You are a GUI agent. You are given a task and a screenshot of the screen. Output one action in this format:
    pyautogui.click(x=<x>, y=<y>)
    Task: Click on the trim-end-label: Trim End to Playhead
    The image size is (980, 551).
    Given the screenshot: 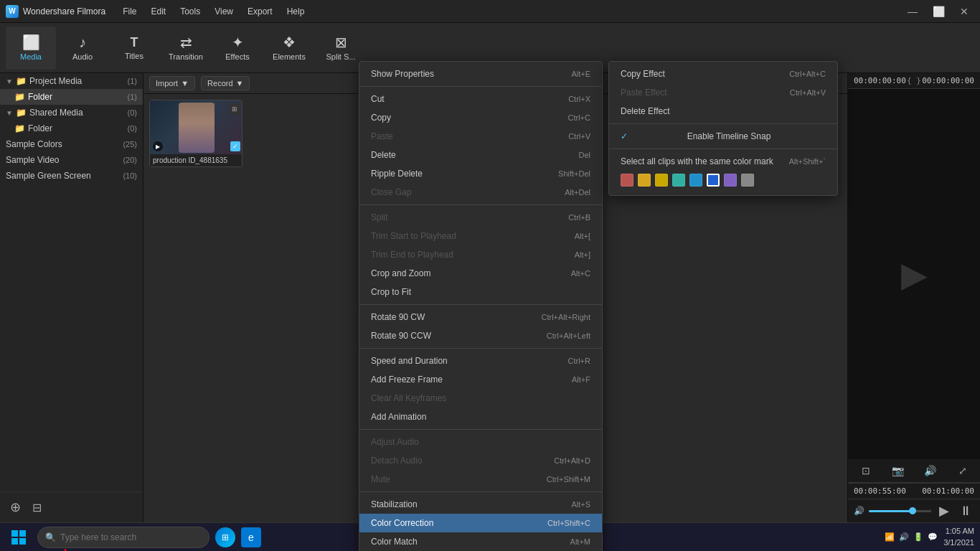 What is the action you would take?
    pyautogui.click(x=412, y=255)
    